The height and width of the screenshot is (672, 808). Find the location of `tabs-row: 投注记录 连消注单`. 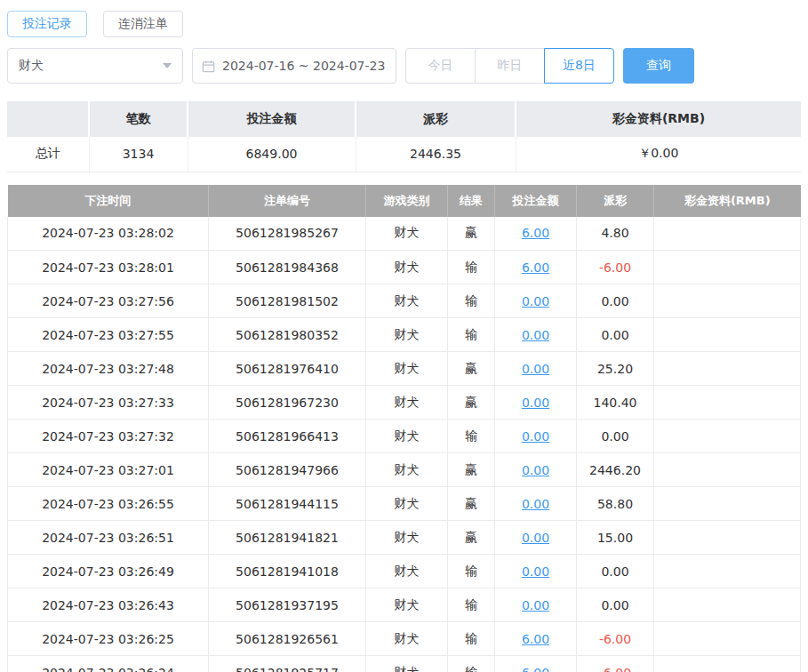

tabs-row: 投注记录 连消注单 is located at coordinates (404, 24).